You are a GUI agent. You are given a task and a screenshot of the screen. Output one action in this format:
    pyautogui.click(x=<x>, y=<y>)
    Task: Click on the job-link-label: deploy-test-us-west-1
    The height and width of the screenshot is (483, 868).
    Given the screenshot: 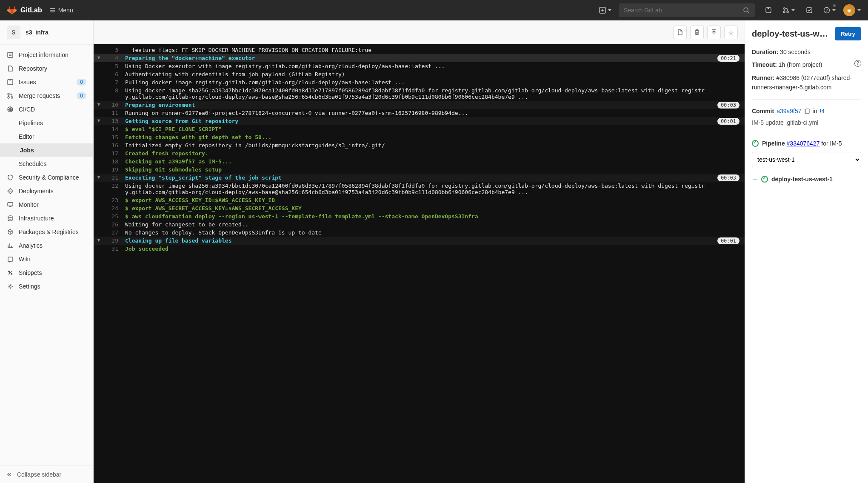 What is the action you would take?
    pyautogui.click(x=802, y=179)
    